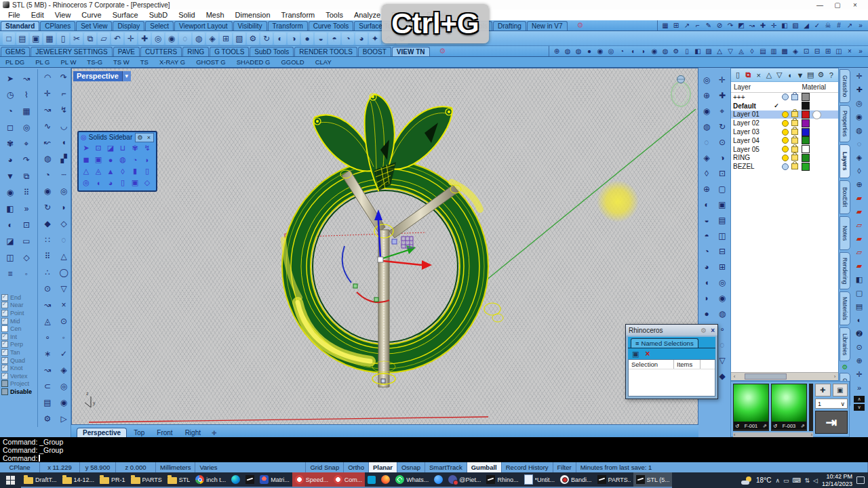 The image size is (868, 488). What do you see at coordinates (229, 52) in the screenshot?
I see `custom-tab: G TOOLS` at bounding box center [229, 52].